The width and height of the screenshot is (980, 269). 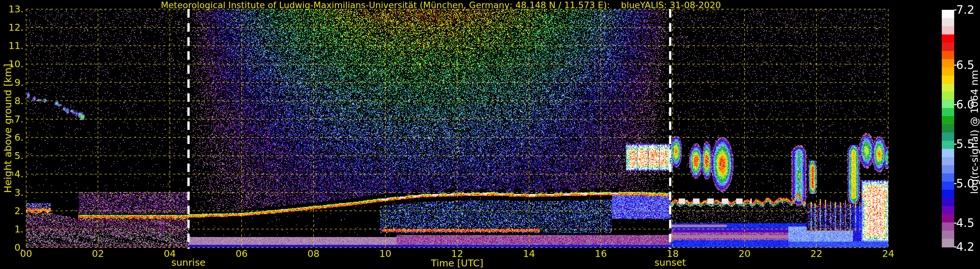 I want to click on x-tick-label-18: 18, so click(x=673, y=253).